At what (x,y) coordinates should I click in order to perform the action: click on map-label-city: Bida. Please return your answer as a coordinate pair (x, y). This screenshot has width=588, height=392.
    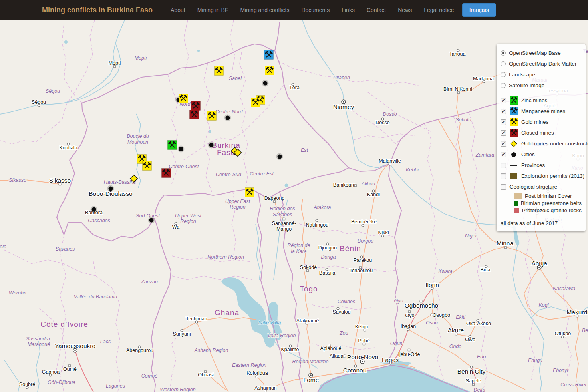
    Looking at the image, I should click on (485, 270).